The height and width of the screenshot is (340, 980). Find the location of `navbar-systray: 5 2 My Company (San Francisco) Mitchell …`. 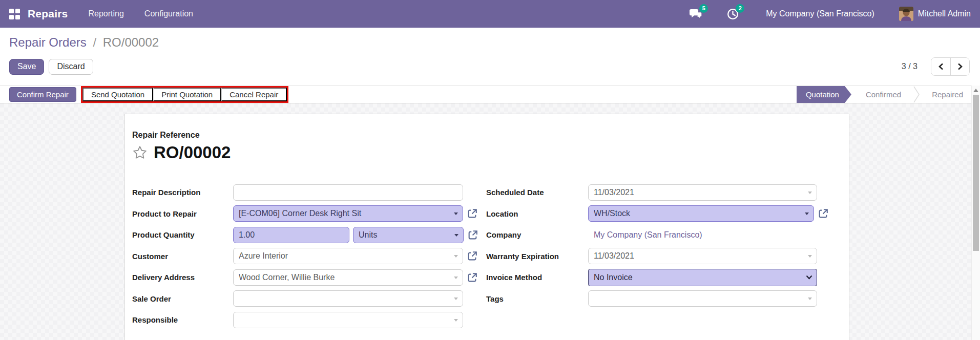

navbar-systray: 5 2 My Company (San Francisco) Mitchell … is located at coordinates (818, 14).